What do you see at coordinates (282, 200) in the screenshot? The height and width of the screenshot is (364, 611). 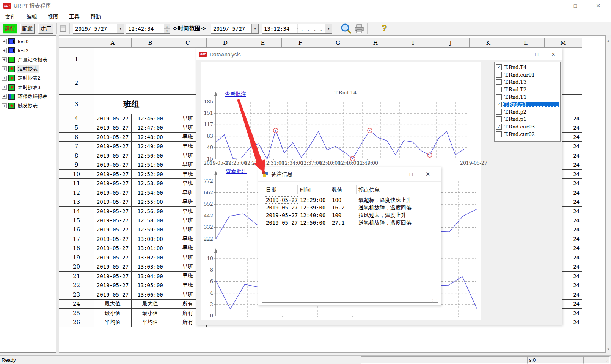 I see `remark-cell-r0c0: 2019-05-27` at bounding box center [282, 200].